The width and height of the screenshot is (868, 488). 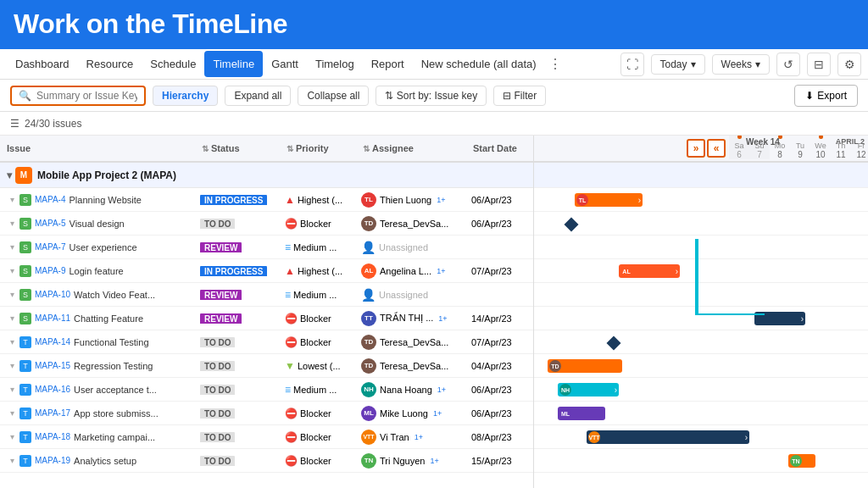 I want to click on nav-item-schedule: Schedule, so click(x=173, y=64).